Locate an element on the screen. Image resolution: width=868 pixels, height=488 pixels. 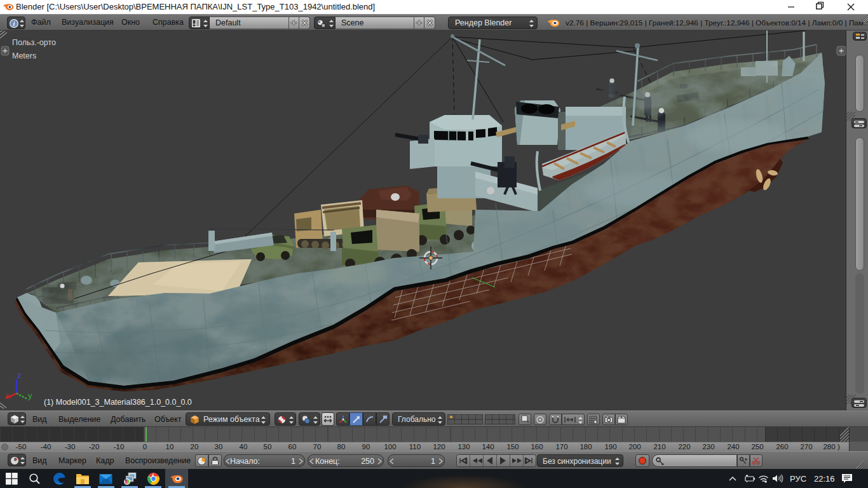
svg-text:(1) Model001_3_Material386_1.0: (1) Model001_3_Material386_1.0_0.0_0.0 is located at coordinates (118, 402).